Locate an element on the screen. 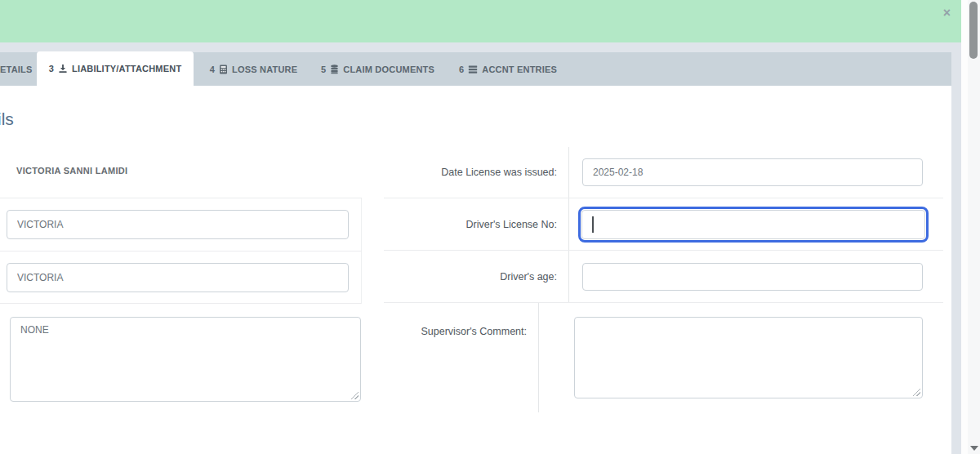 Image resolution: width=980 pixels, height=454 pixels. driver-comment-row: NONE is located at coordinates (181, 371).